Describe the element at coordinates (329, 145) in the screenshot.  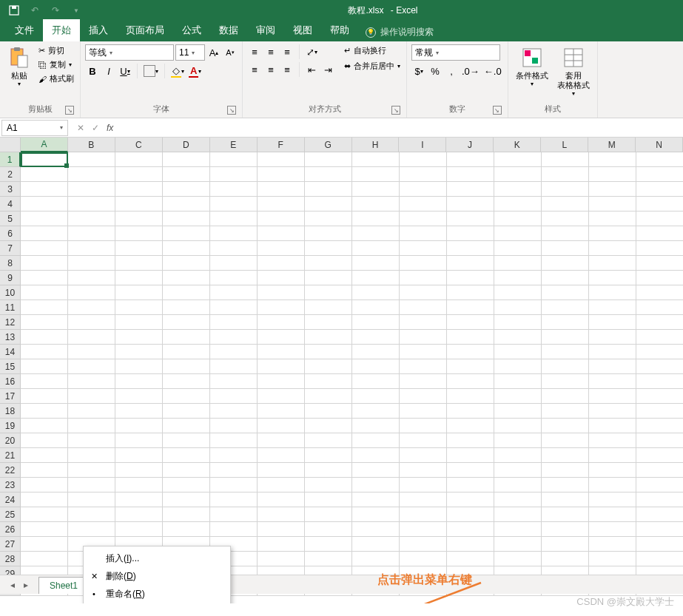
I see `column-header: G` at that location.